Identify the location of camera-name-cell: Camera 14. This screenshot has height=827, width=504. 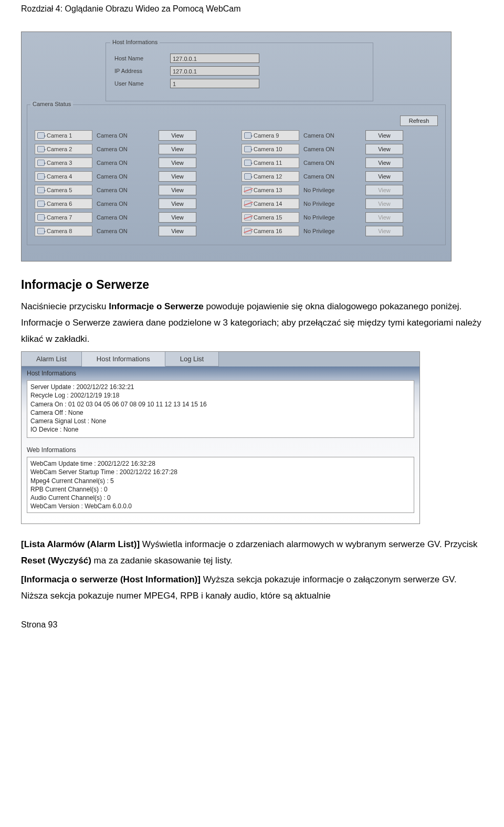
(270, 204).